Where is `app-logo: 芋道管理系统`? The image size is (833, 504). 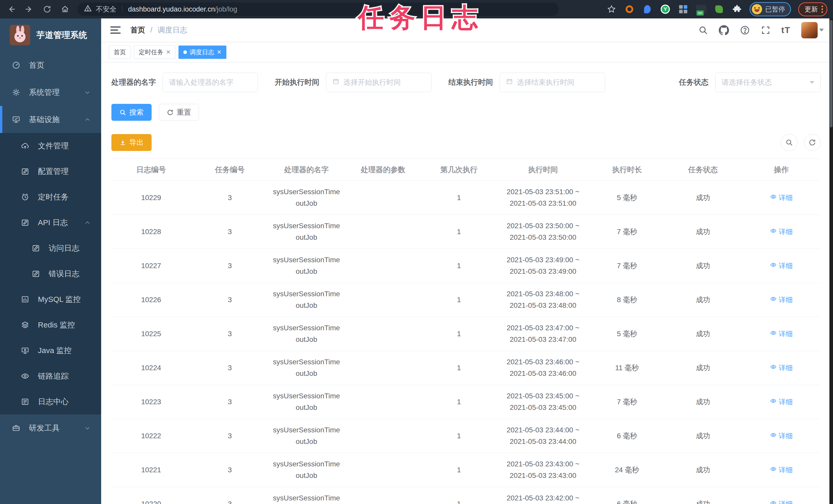
app-logo: 芋道管理系统 is located at coordinates (51, 35).